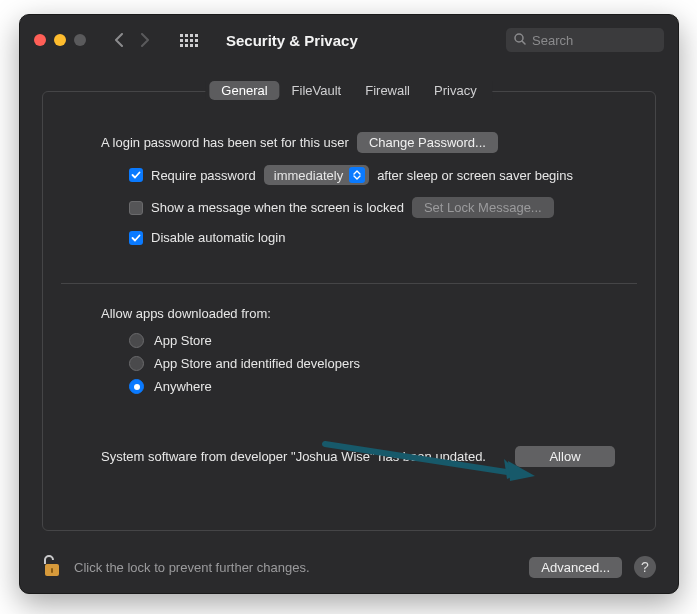 The image size is (697, 614). Describe the element at coordinates (204, 176) in the screenshot. I see `require-password-label-pre: Require password` at that location.